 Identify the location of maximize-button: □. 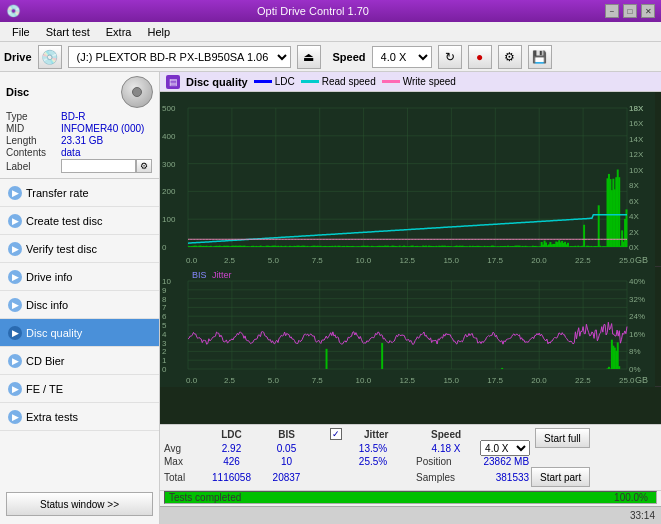
(630, 11).